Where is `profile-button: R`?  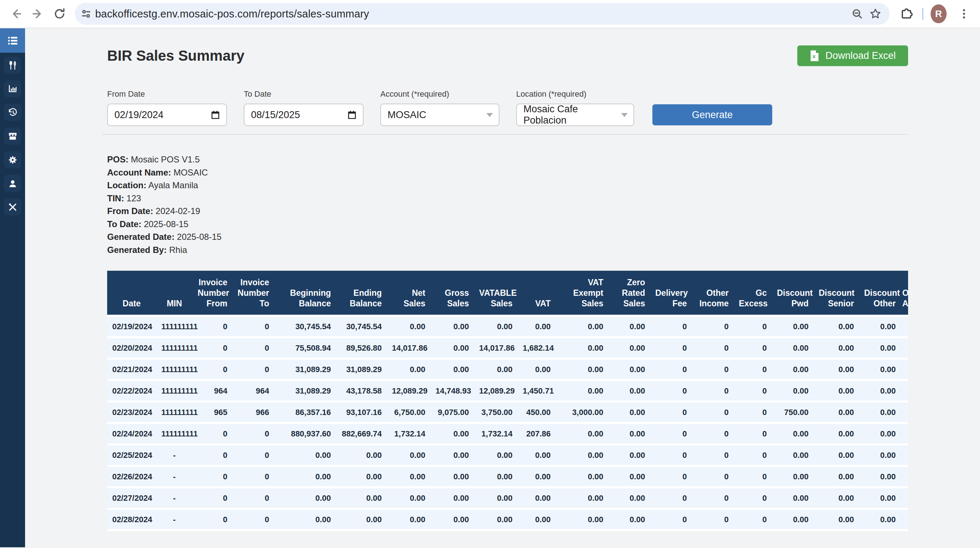
profile-button: R is located at coordinates (939, 14).